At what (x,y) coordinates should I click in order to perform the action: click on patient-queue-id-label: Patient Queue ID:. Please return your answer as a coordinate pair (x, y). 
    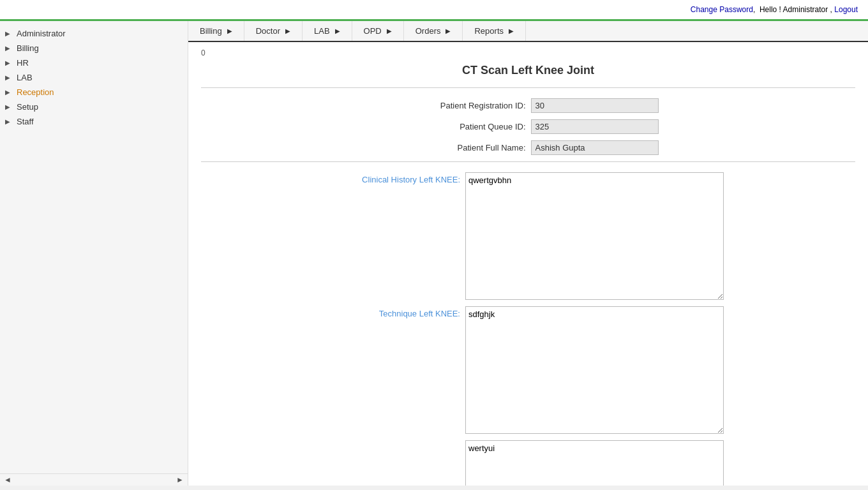
    Looking at the image, I should click on (462, 126).